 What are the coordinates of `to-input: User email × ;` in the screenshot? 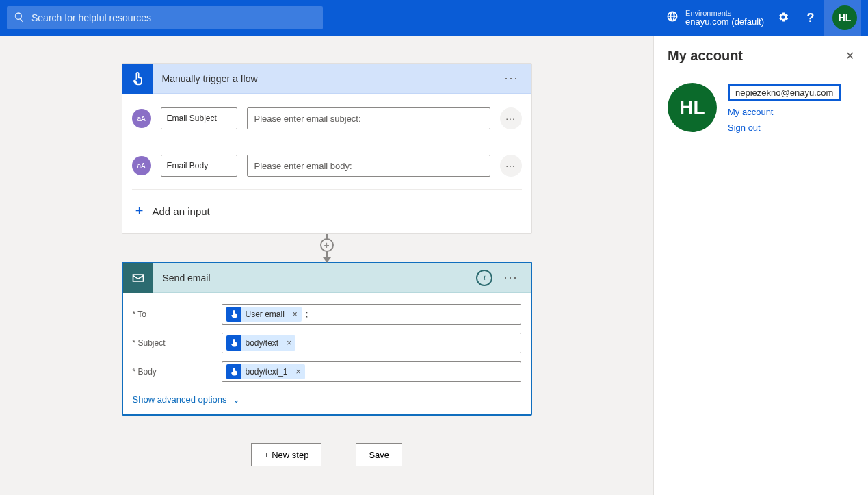 It's located at (371, 314).